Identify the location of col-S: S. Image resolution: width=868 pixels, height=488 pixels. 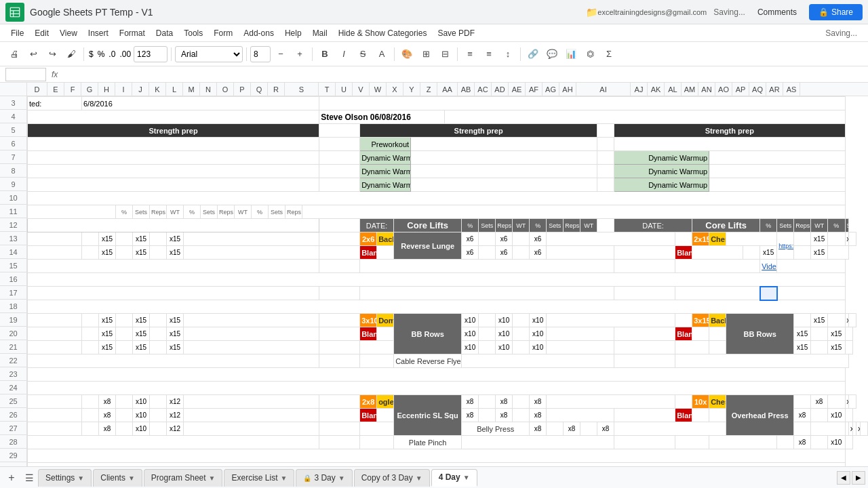
(302, 89).